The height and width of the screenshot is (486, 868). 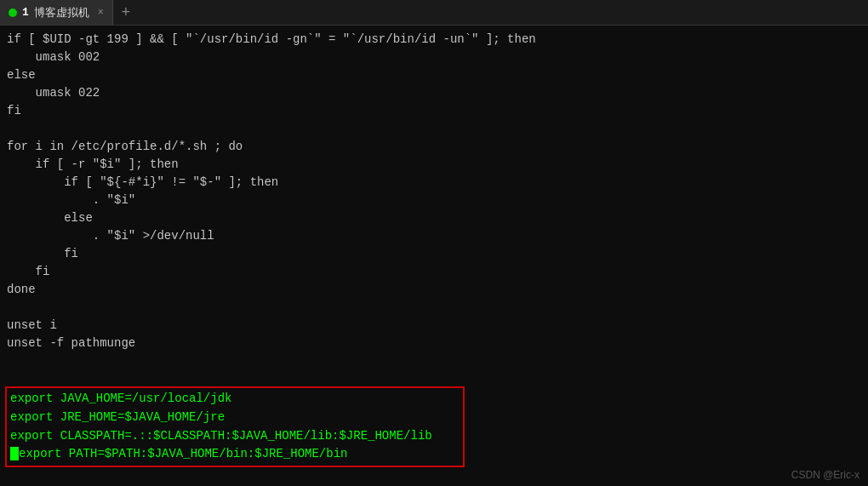 I want to click on code-line: if [ $UID -gt 199 ] && [ "`/usr/bin/id -…, so click(x=434, y=39).